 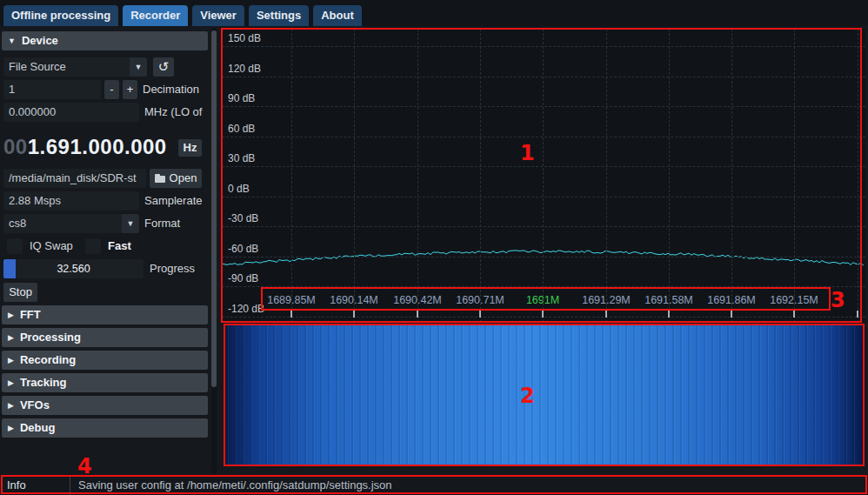 What do you see at coordinates (337, 16) in the screenshot?
I see `tab-about: About` at bounding box center [337, 16].